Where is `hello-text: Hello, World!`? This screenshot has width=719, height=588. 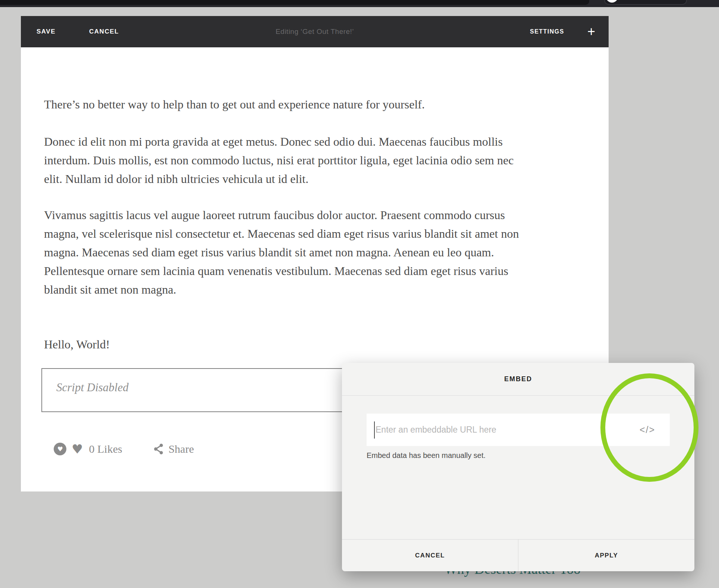 hello-text: Hello, World! is located at coordinates (326, 344).